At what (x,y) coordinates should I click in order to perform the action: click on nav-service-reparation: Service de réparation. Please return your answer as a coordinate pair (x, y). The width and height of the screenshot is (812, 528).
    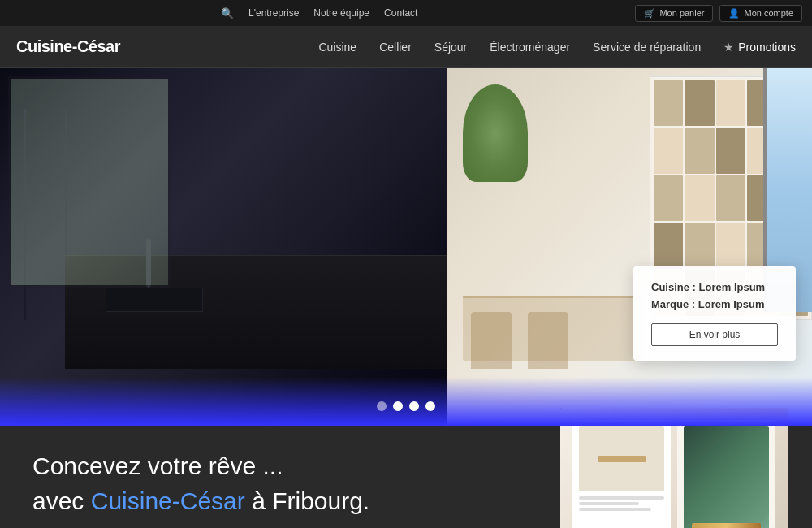
    Looking at the image, I should click on (646, 47).